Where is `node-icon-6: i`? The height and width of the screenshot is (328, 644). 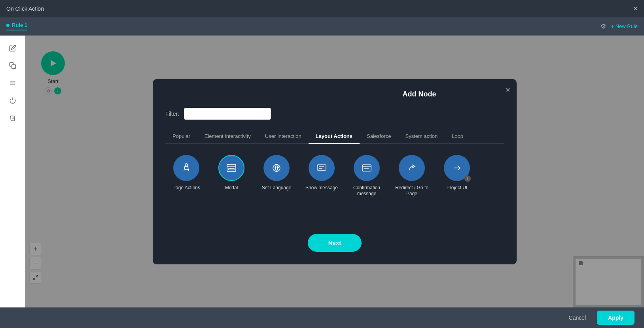 node-icon-6: i is located at coordinates (457, 168).